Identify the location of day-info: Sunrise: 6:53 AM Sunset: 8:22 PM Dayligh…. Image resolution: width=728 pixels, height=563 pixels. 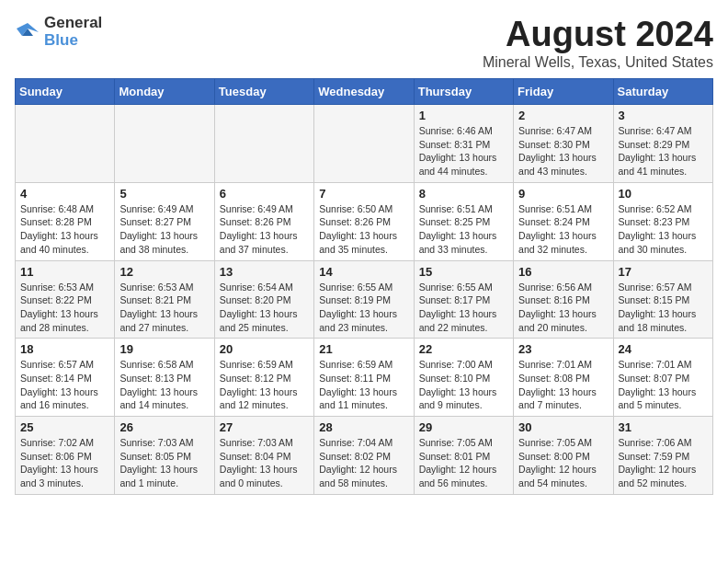
(64, 307).